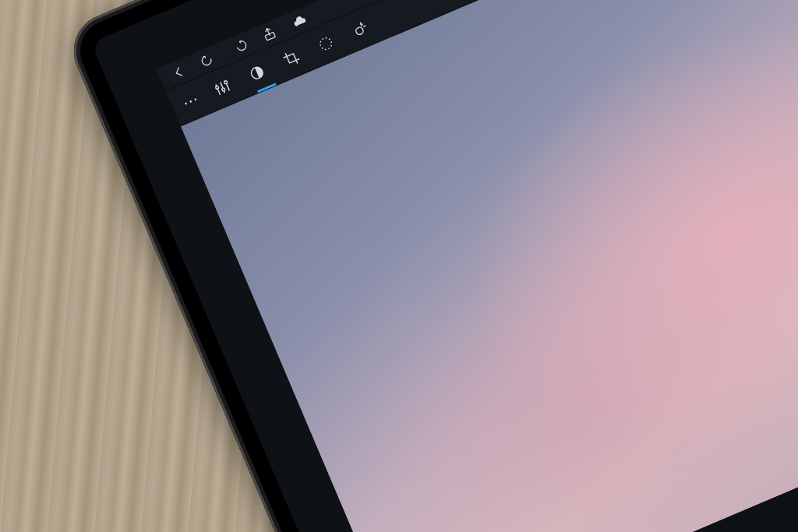  I want to click on cloud-icon, so click(299, 22).